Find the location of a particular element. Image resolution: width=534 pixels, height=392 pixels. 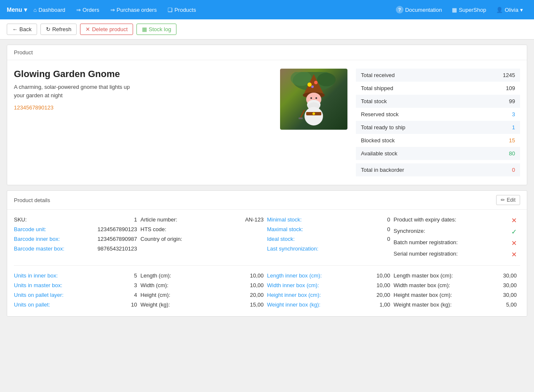

detail-width-inner-box-label: Width inner box (cm): is located at coordinates (293, 285).